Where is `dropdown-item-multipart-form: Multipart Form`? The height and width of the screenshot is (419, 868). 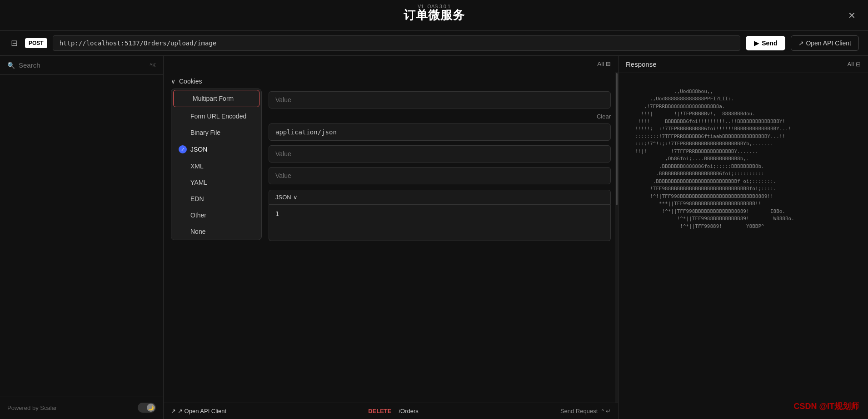 dropdown-item-multipart-form: Multipart Form is located at coordinates (216, 99).